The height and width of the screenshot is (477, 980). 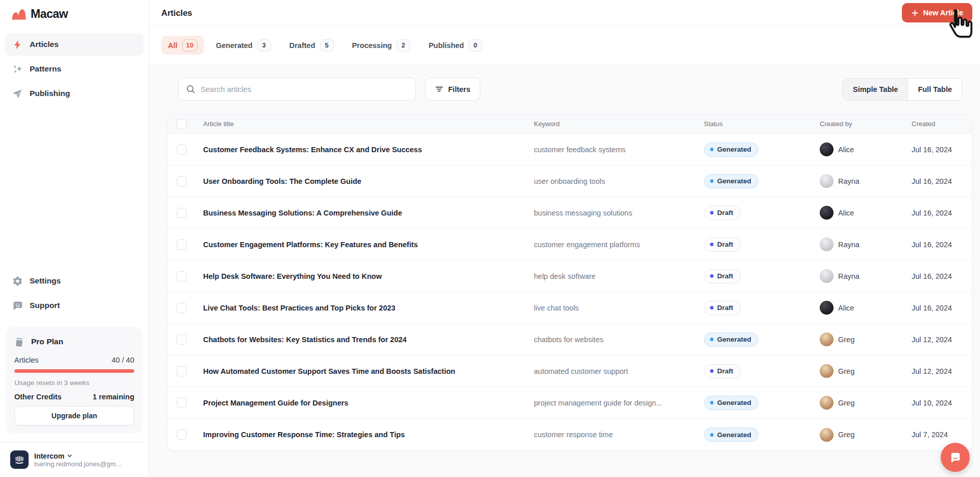 I want to click on new-article-label: New Article, so click(x=943, y=13).